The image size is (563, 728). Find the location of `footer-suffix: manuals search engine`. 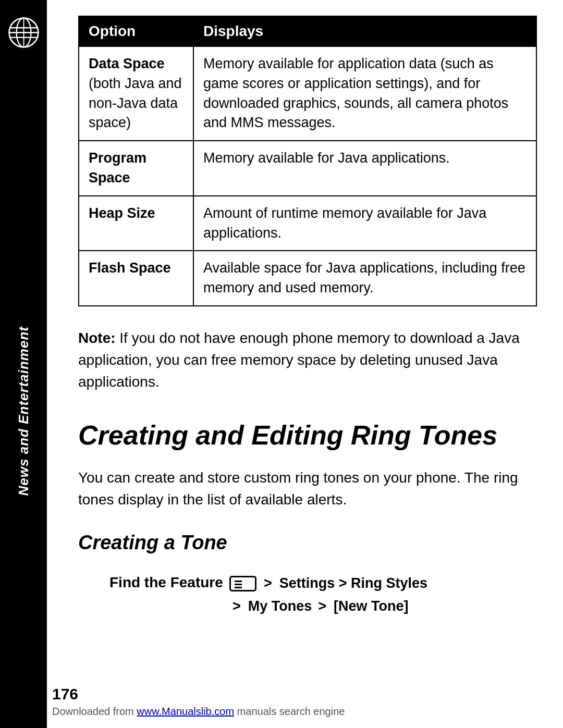

footer-suffix: manuals search engine is located at coordinates (289, 711).